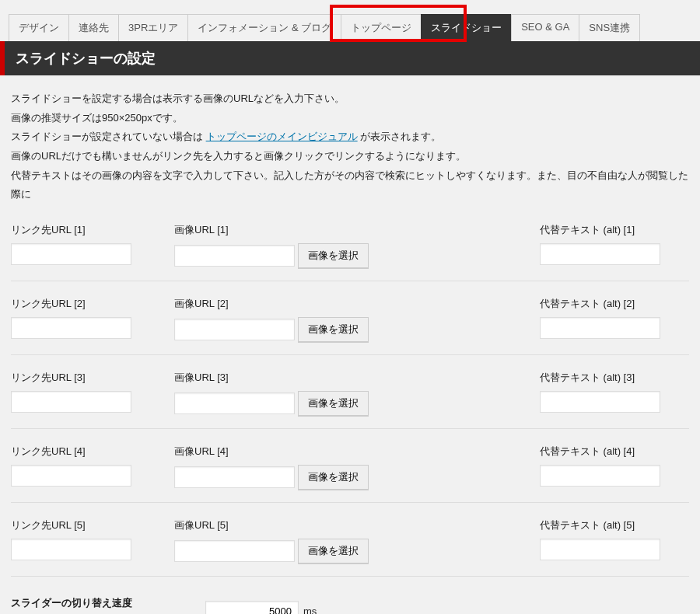  Describe the element at coordinates (333, 403) in the screenshot. I see `select-image-button-3: 画像を選択` at that location.